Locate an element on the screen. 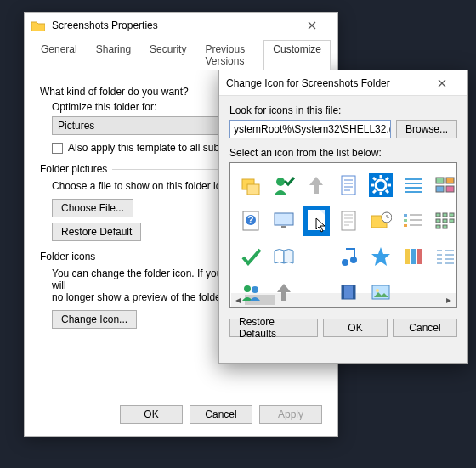 The width and height of the screenshot is (476, 468). icon-blank-sheet-selected is located at coordinates (316, 221).